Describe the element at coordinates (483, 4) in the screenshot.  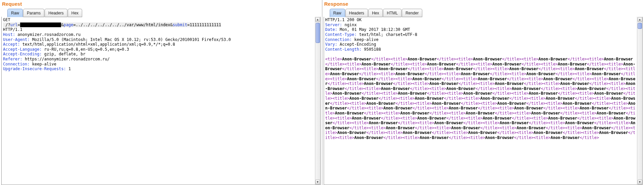
I see `response-title: Response` at that location.